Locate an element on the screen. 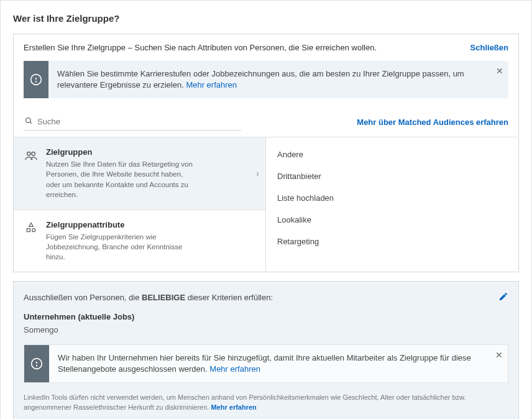  subitem-retargeting: Retargeting is located at coordinates (392, 241).